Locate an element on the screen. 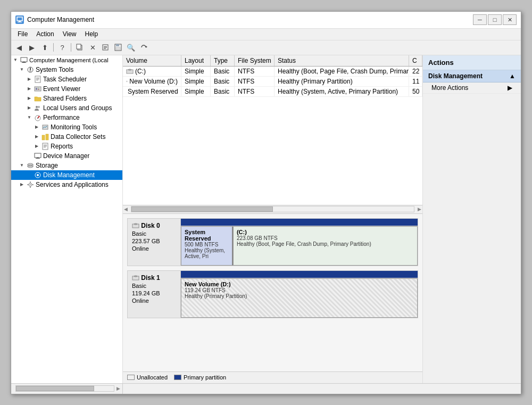 This screenshot has height=405, width=532. sidebar-item-data-collector: ▶ Data Collector Sets is located at coordinates (67, 137).